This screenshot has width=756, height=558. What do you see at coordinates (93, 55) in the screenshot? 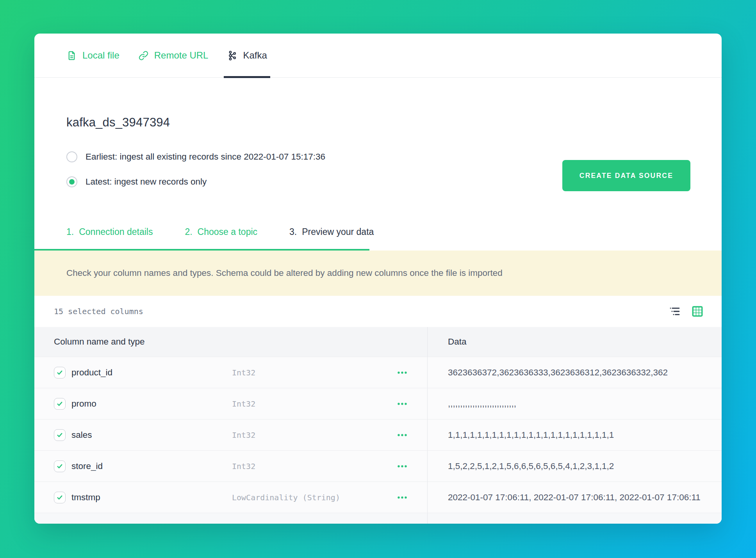
I see `tab-local-file: Local file` at bounding box center [93, 55].